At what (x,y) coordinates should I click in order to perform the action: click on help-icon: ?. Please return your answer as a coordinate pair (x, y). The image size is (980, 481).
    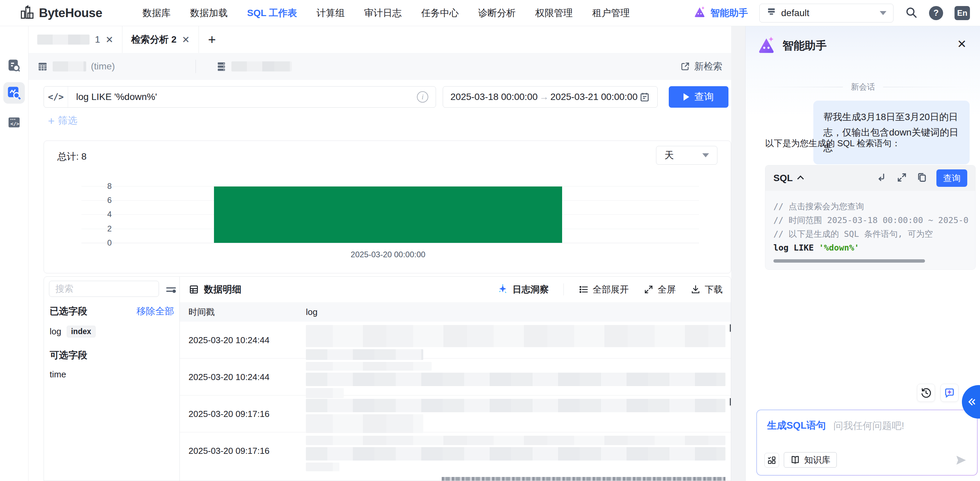
    Looking at the image, I should click on (936, 13).